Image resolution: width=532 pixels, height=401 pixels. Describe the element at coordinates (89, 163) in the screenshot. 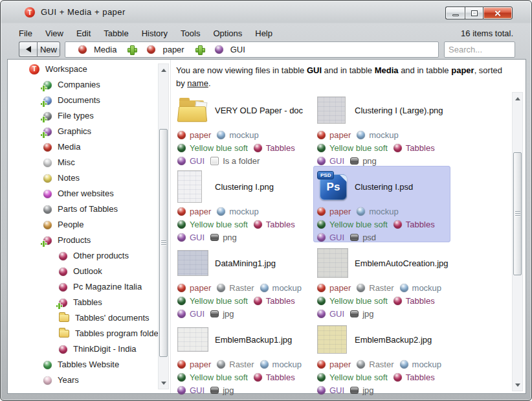

I see `sidebar-item-misc: Misc` at that location.